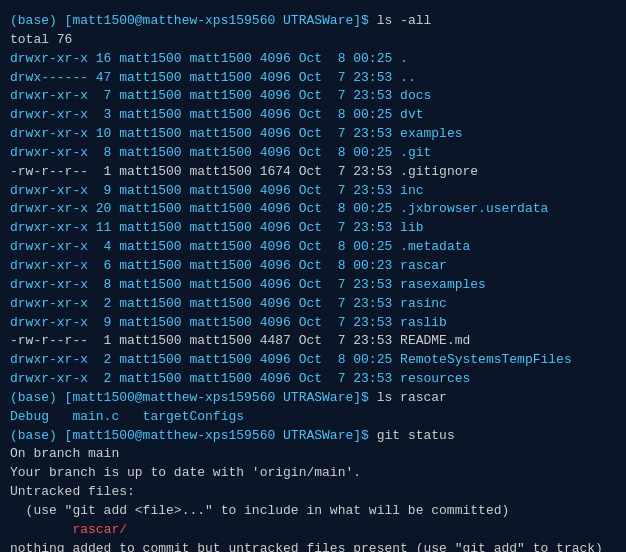 The width and height of the screenshot is (626, 552). I want to click on terminal-line: total 76, so click(313, 40).